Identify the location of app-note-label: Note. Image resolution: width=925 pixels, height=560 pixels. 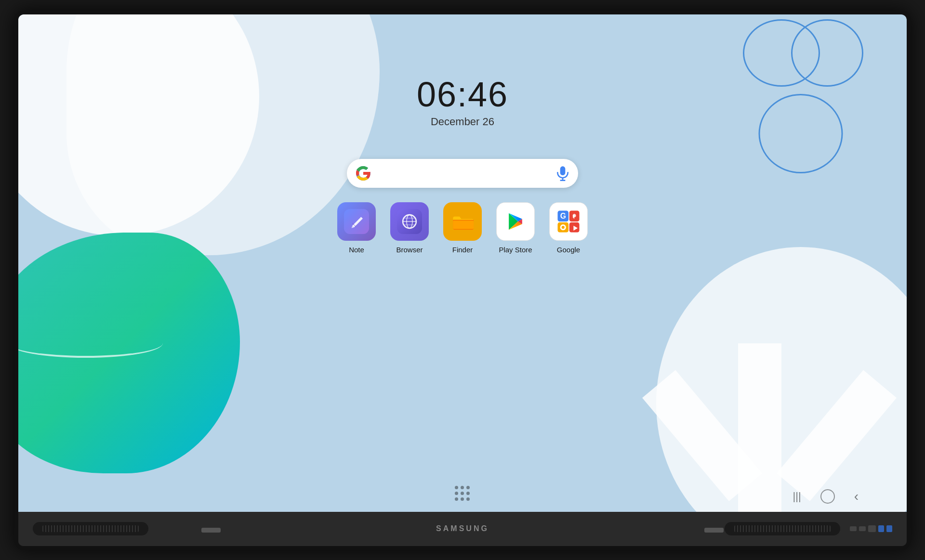
(357, 249).